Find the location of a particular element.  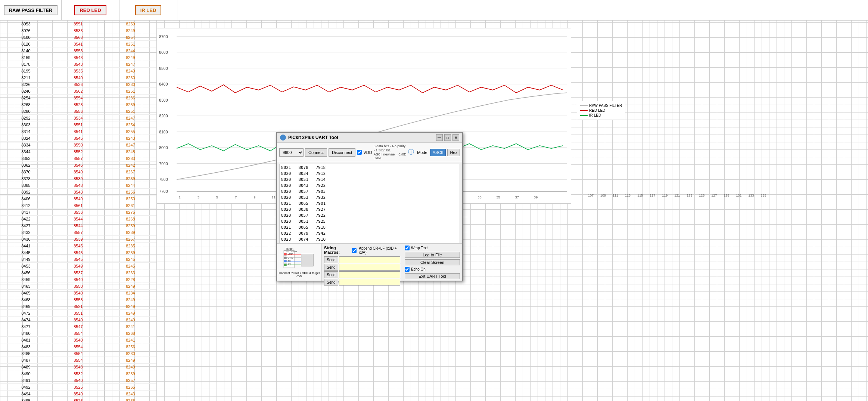

list-item: 8551 is located at coordinates (78, 24).